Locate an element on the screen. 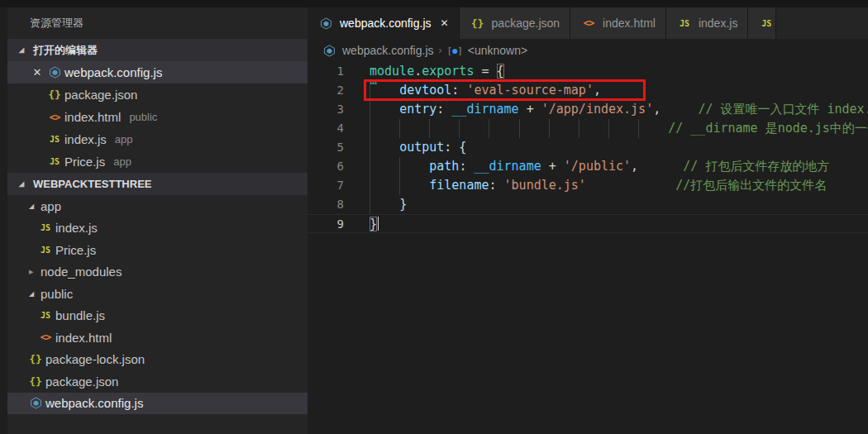 Image resolution: width=868 pixels, height=434 pixels. file-label: webpack.config.js is located at coordinates (94, 403).